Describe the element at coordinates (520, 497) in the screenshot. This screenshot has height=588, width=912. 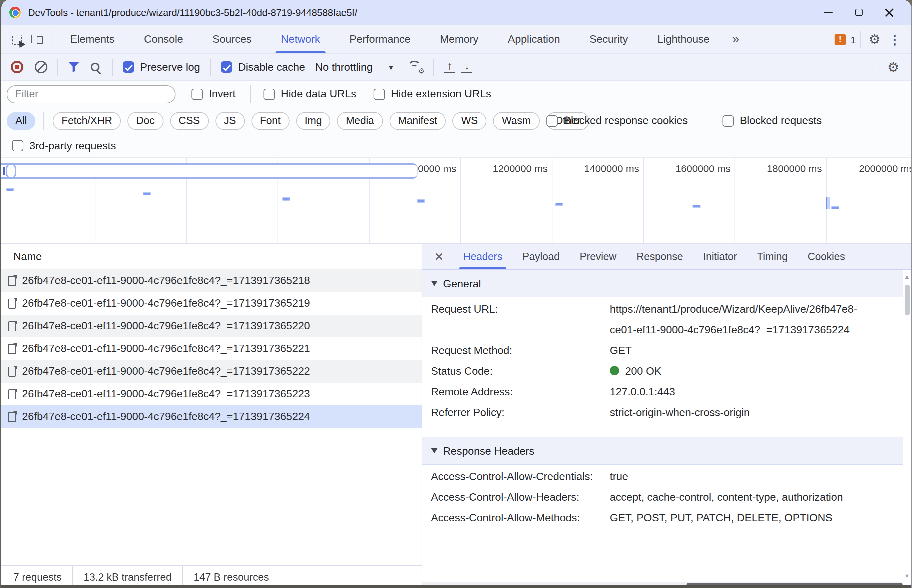
I see `header-label: Access-Control-Allow-Headers:` at that location.